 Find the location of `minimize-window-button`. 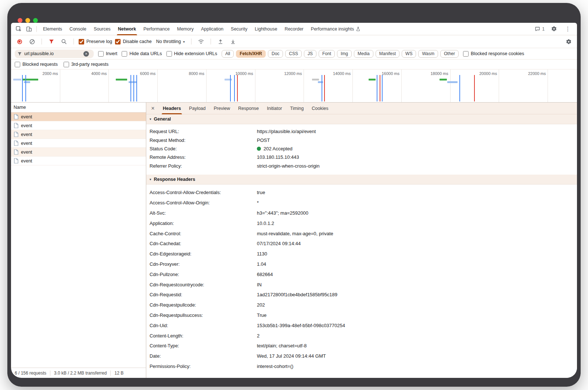

minimize-window-button is located at coordinates (28, 21).